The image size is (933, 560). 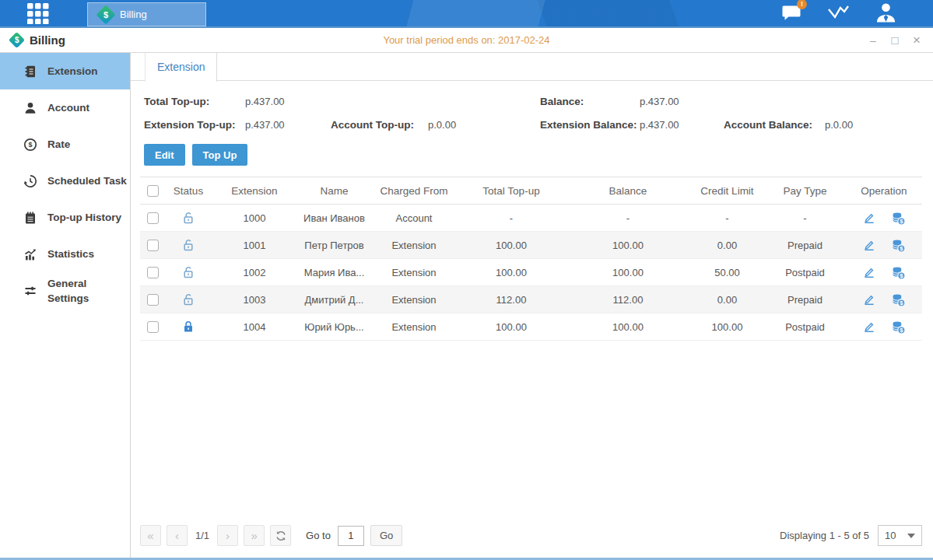 What do you see at coordinates (254, 272) in the screenshot?
I see `extension-cell: 1002` at bounding box center [254, 272].